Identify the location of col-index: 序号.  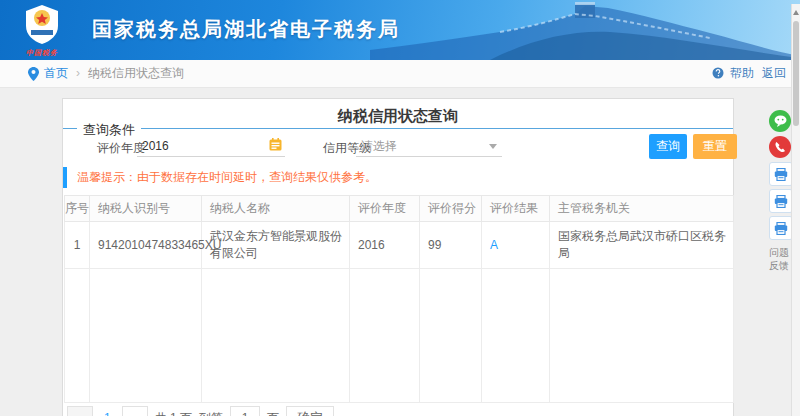
(78, 209).